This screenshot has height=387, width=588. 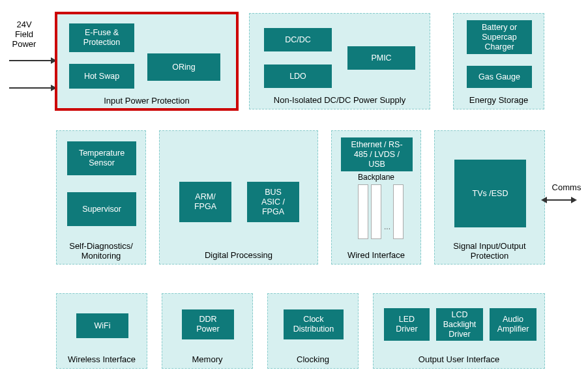 I want to click on group-output-user-interface: LED Driver LCD Backlight Driver Audio Am…, so click(x=459, y=331).